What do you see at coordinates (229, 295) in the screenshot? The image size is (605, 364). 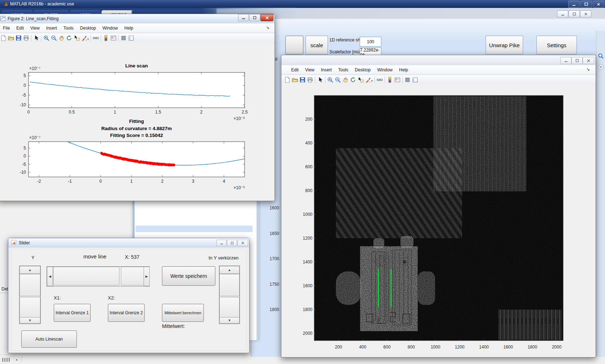 I see `shorten-y-scrollbar: ▲ ▼` at bounding box center [229, 295].